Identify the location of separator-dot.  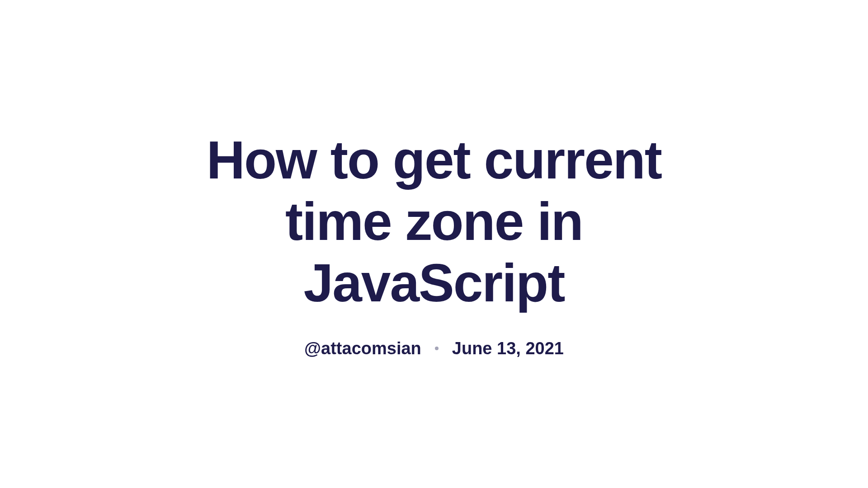
(437, 348).